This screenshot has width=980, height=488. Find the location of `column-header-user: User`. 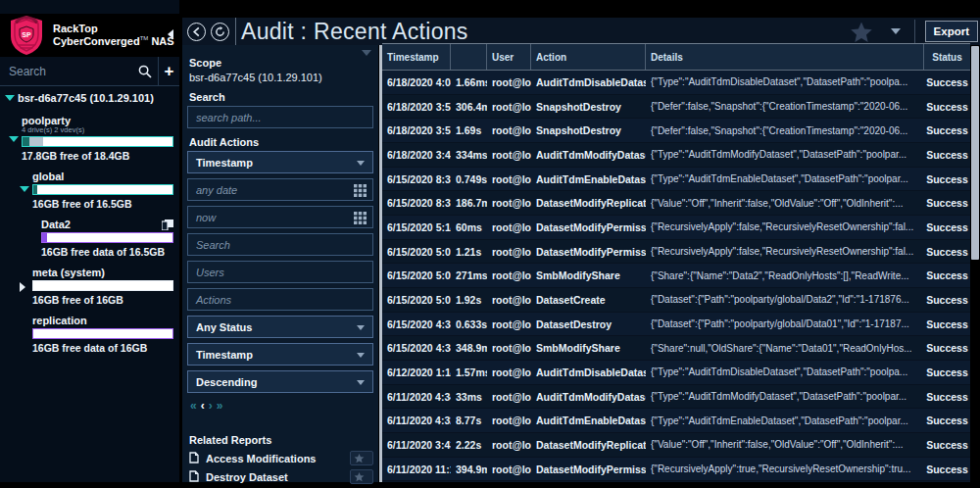

column-header-user: User is located at coordinates (510, 57).